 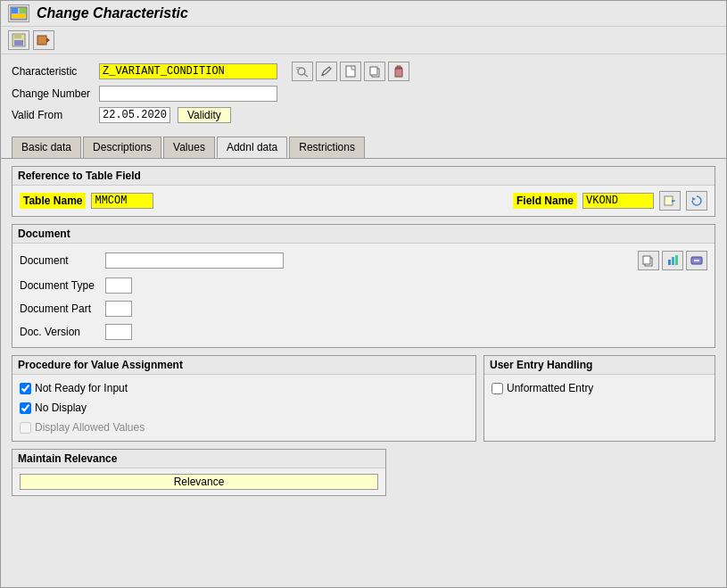 What do you see at coordinates (364, 115) in the screenshot?
I see `valid-from-row: Valid From Validity` at bounding box center [364, 115].